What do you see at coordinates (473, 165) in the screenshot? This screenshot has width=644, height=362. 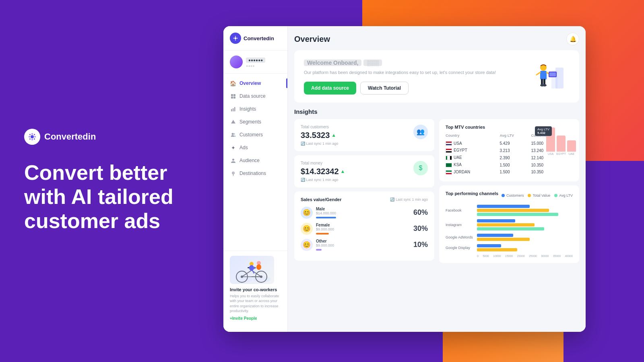 I see `country-ksa: KSA` at bounding box center [473, 165].